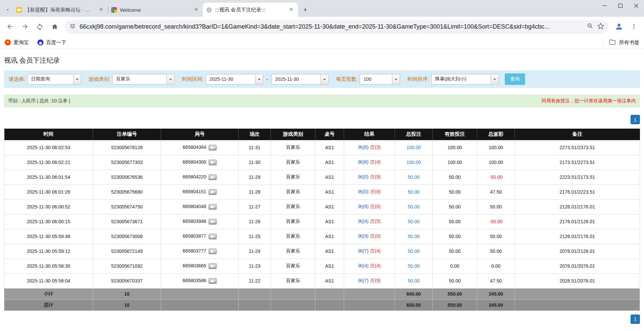 The image size is (644, 331). I want to click on round-number: 665804300, so click(194, 162).